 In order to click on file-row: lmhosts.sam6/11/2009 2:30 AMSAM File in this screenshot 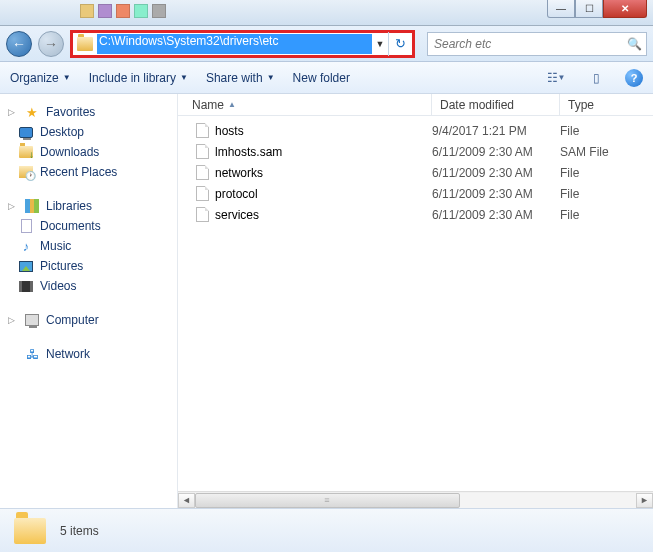, I will do `click(416, 152)`.